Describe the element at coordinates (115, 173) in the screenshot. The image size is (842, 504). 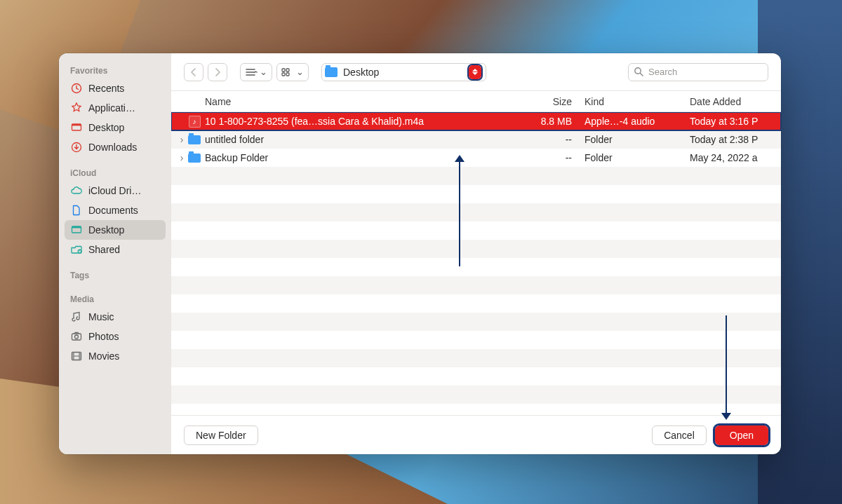
I see `sidebar-section-header-icloud: iCloud` at that location.